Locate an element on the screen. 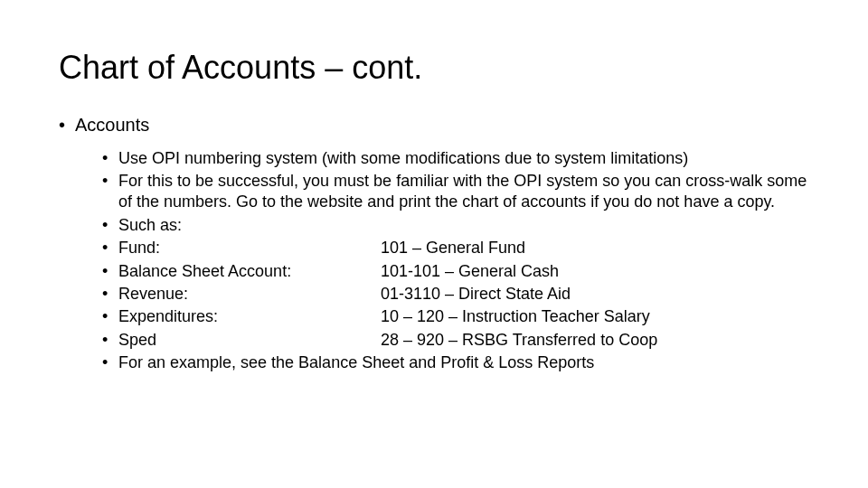 The image size is (868, 488). item-label: Revenue: is located at coordinates (250, 295).